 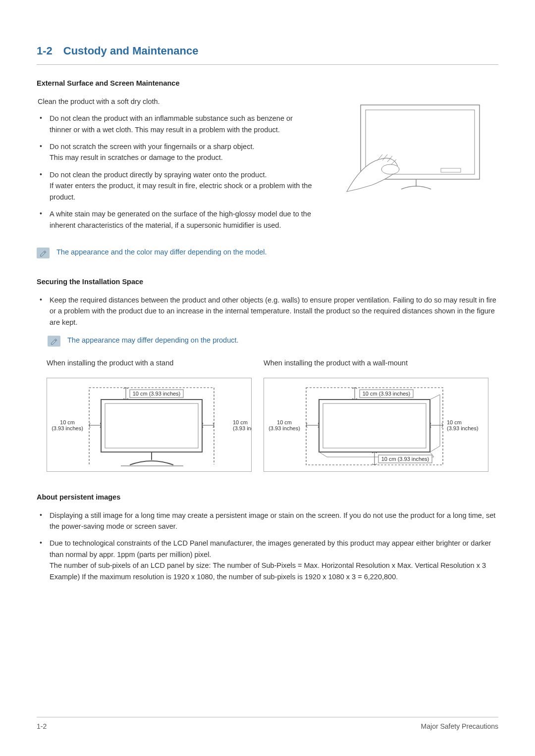 I want to click on persistent-heading: About persistent images, so click(x=268, y=497).